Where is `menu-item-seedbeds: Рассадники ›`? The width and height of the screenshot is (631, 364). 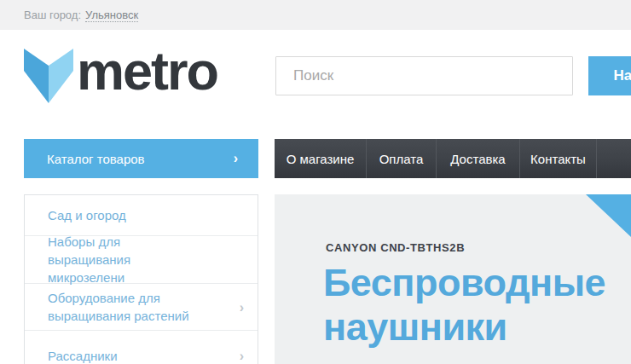 menu-item-seedbeds: Рассадники › is located at coordinates (142, 347).